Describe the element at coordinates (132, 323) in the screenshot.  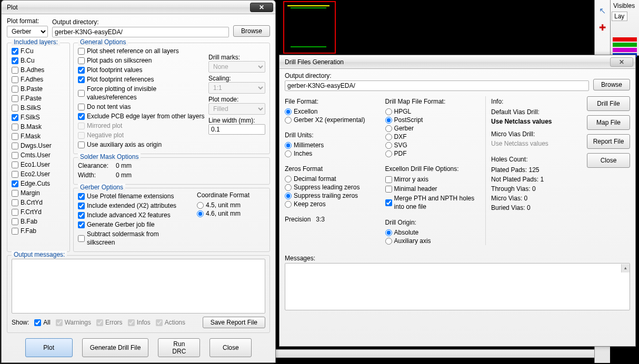
I see `show-infos-checkbox` at that location.